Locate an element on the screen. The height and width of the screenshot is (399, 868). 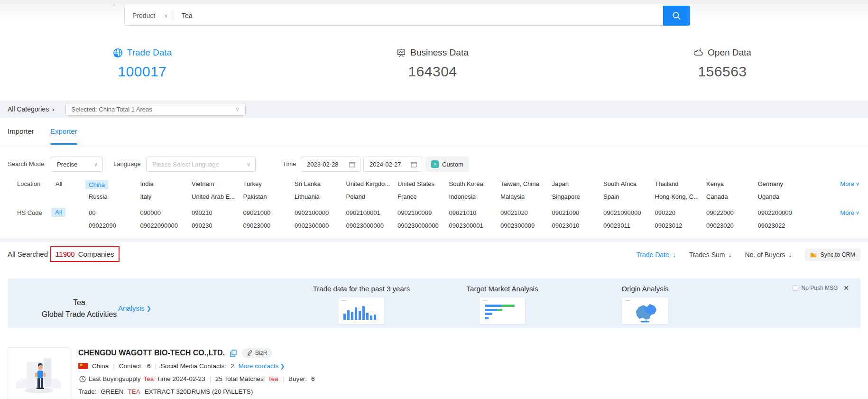
date-from-input: 2023-02-28 is located at coordinates (331, 164).